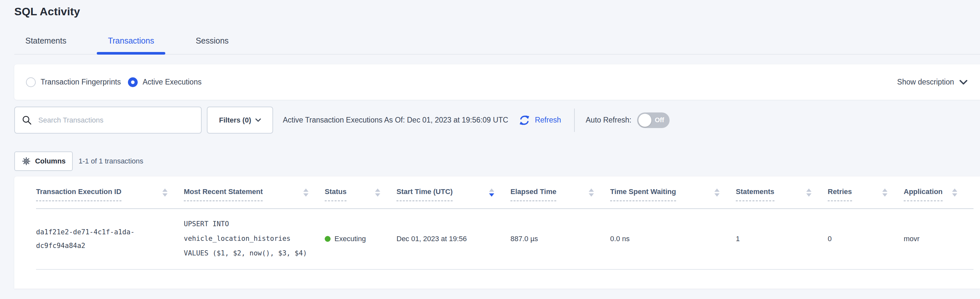  Describe the element at coordinates (574, 120) in the screenshot. I see `vertical-divider` at that location.